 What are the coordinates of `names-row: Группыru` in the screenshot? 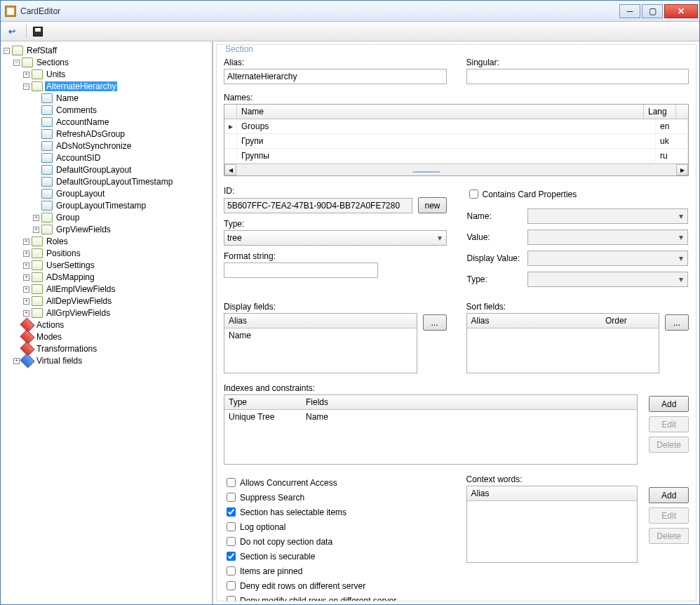 It's located at (456, 156).